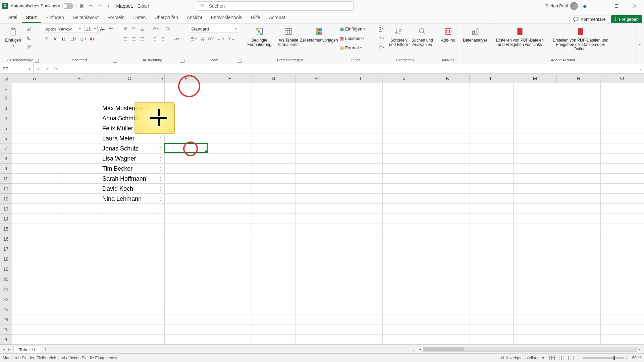 Image resolution: width=644 pixels, height=362 pixels. I want to click on cancel-formula-button: ✕, so click(38, 69).